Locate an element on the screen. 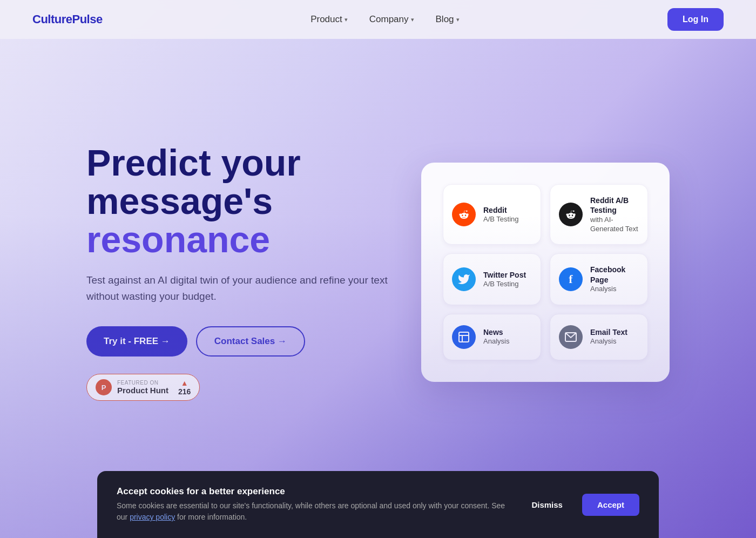  try-free-button: Try it - FREE → is located at coordinates (137, 341).